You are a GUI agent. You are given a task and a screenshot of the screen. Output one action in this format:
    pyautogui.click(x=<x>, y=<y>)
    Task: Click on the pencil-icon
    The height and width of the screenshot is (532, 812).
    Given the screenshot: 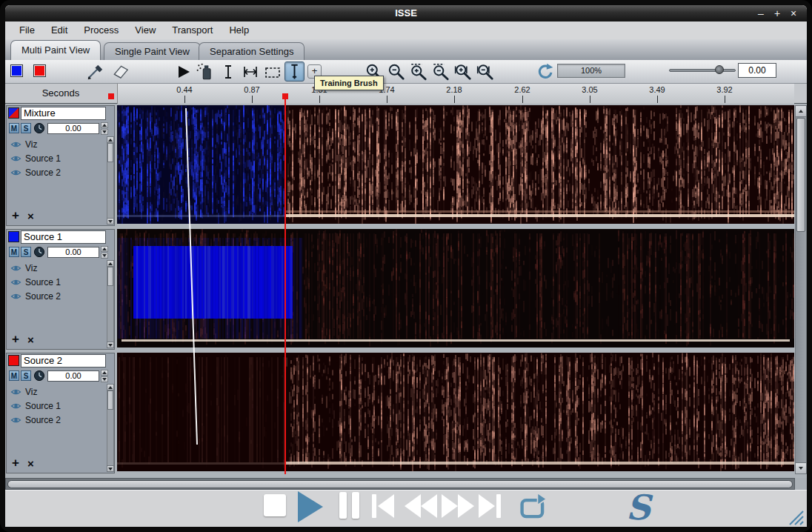 What is the action you would take?
    pyautogui.click(x=96, y=72)
    